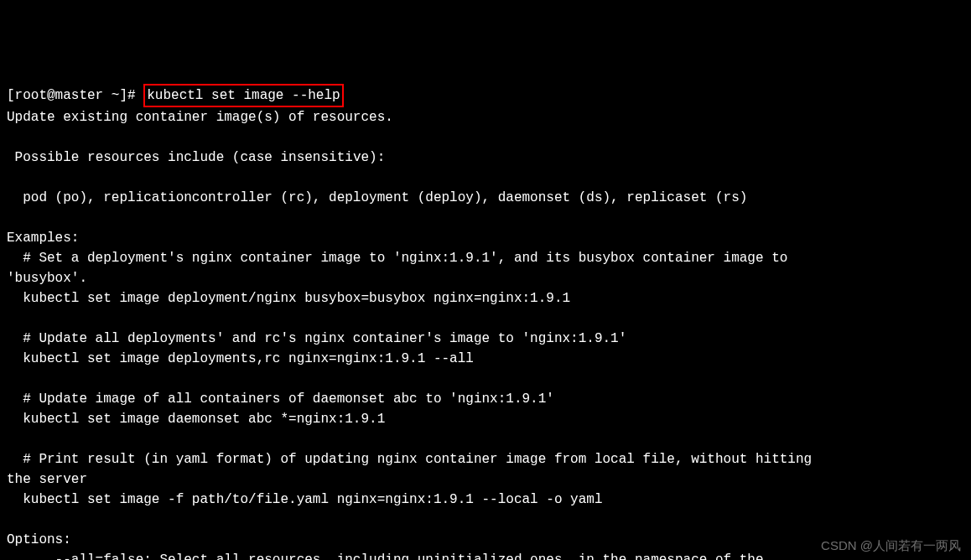 Image resolution: width=971 pixels, height=560 pixels. What do you see at coordinates (305, 500) in the screenshot?
I see `example-command: kubectl set image -f path/to/file.yaml n…` at bounding box center [305, 500].